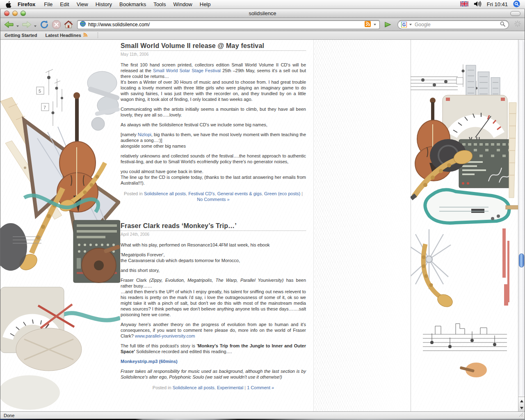  What do you see at coordinates (35, 26) in the screenshot?
I see `forward-dropdown-icon` at bounding box center [35, 26].